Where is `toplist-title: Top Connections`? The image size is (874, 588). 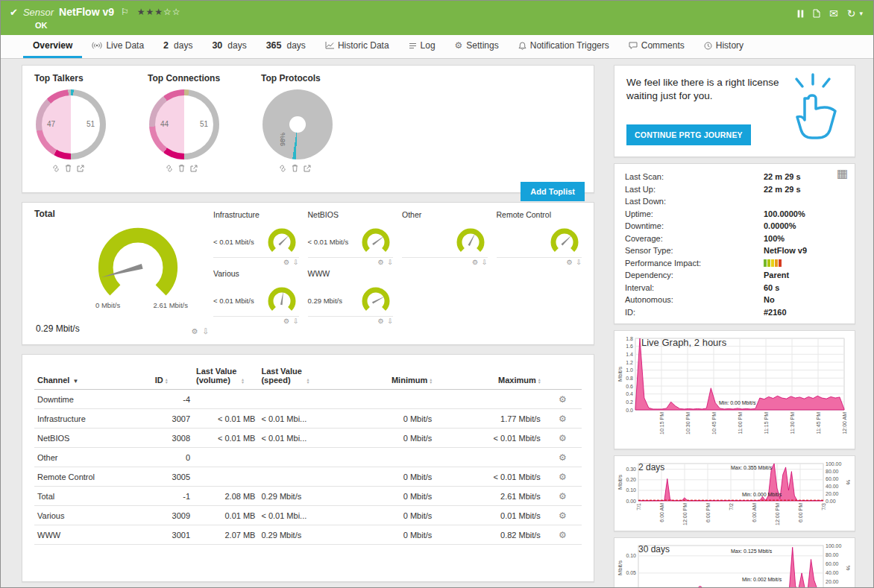
toplist-title: Top Connections is located at coordinates (193, 78).